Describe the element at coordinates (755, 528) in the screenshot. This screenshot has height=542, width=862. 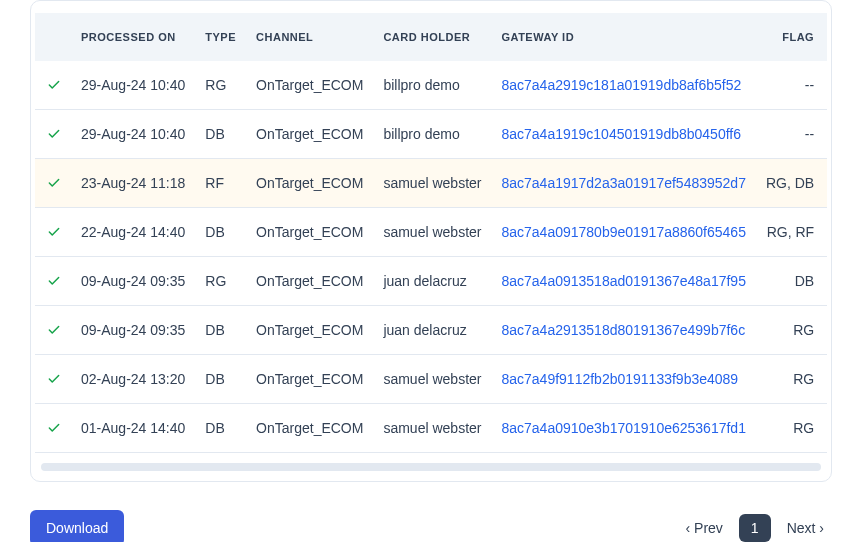
I see `current-page: 1` at that location.